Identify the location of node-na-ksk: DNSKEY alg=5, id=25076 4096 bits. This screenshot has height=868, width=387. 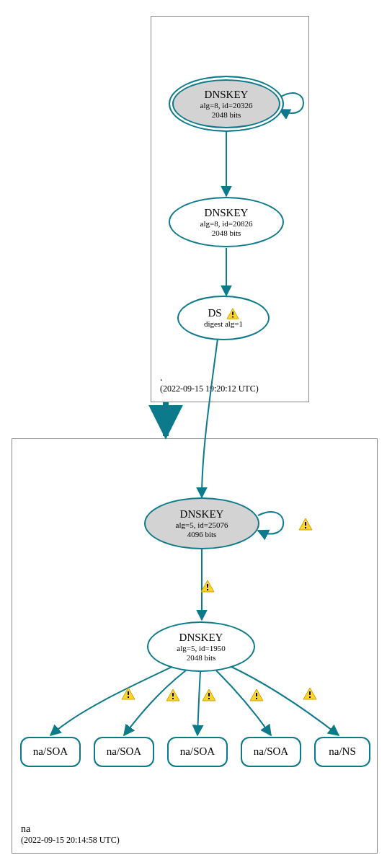
(202, 523).